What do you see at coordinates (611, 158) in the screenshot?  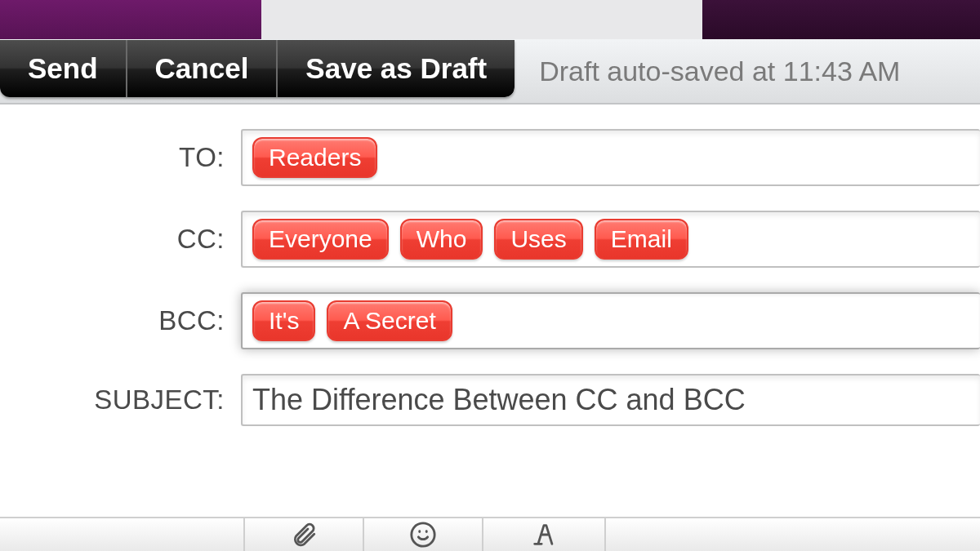 I see `to-input: Readers` at bounding box center [611, 158].